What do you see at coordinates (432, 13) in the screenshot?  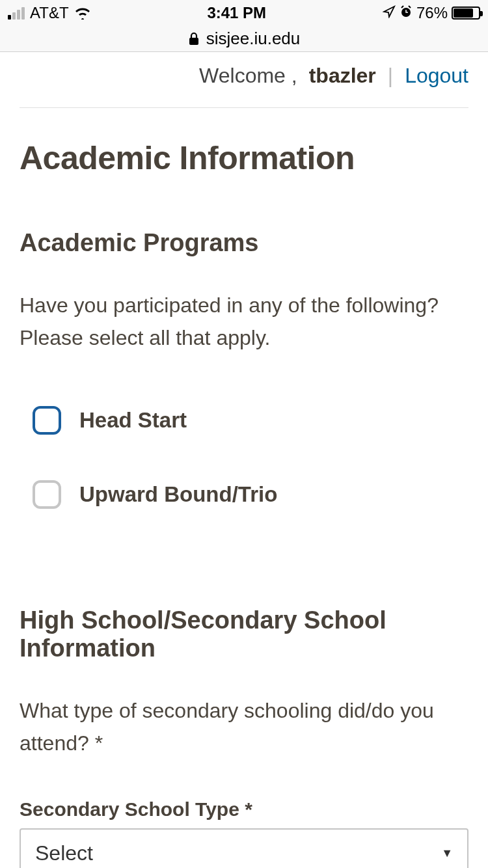 I see `battery-pct: 76%` at bounding box center [432, 13].